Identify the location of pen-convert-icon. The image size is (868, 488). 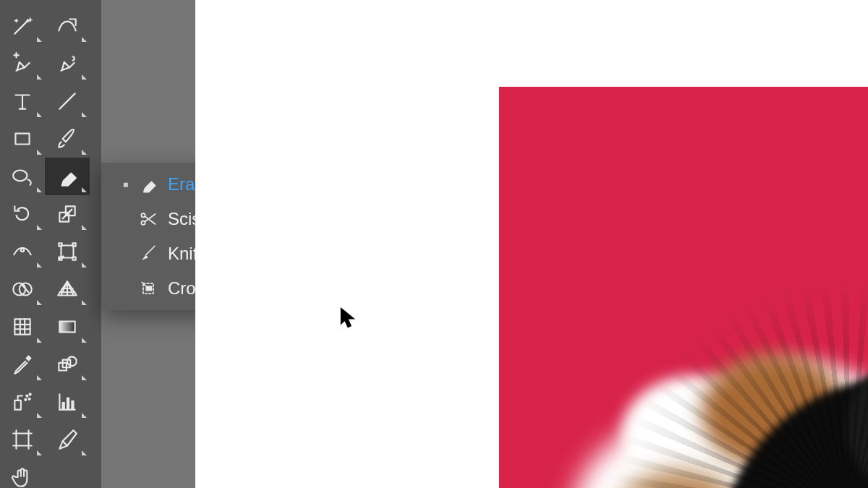
(67, 64).